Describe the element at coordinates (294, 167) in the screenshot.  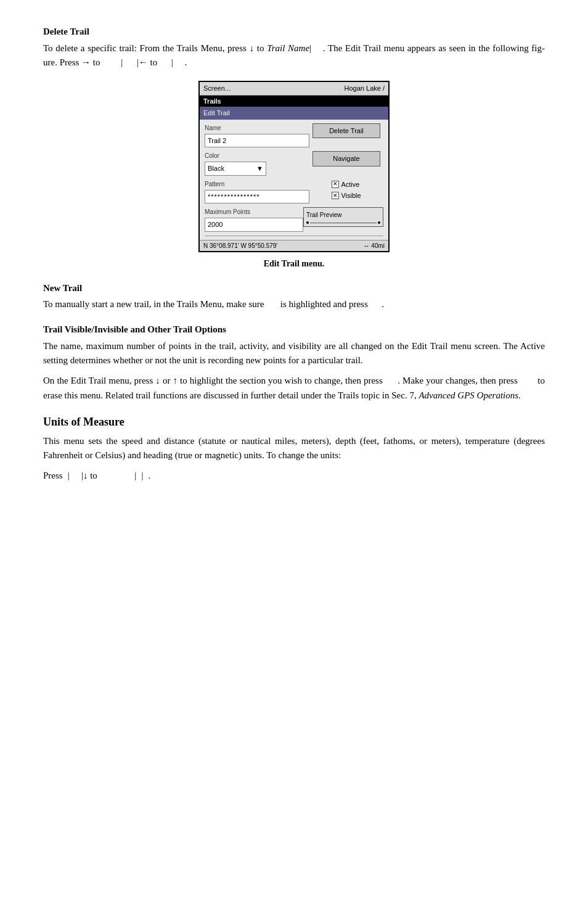
I see `gps-screen: Screen... Hogan Lake / Trails Edit Trail…` at that location.